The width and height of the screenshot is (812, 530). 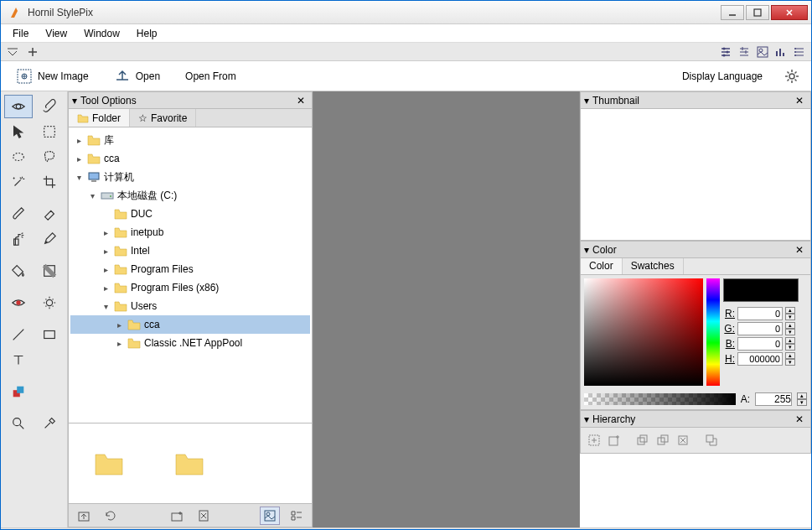 I want to click on layer-add-icon, so click(x=614, y=440).